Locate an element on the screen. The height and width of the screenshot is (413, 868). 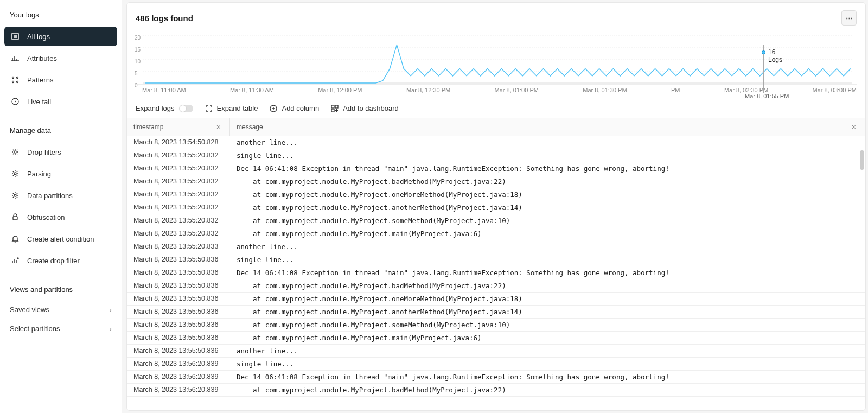
sidebar-item-all-logs: All logs is located at coordinates (61, 36).